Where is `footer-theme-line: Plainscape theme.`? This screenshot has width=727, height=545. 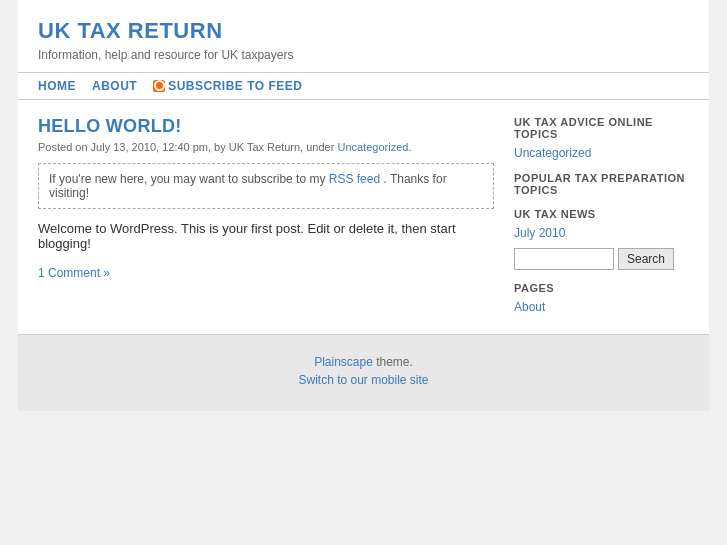
footer-theme-line: Plainscape theme. is located at coordinates (364, 362).